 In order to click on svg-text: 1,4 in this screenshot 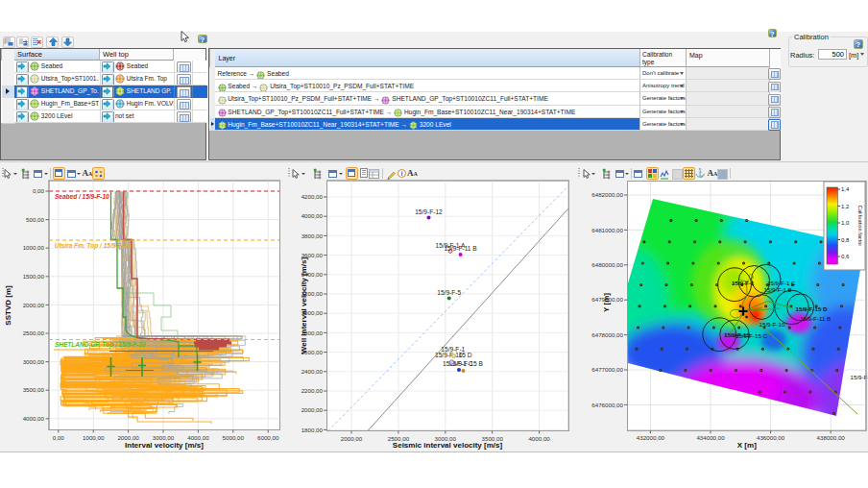, I will do `click(845, 189)`.